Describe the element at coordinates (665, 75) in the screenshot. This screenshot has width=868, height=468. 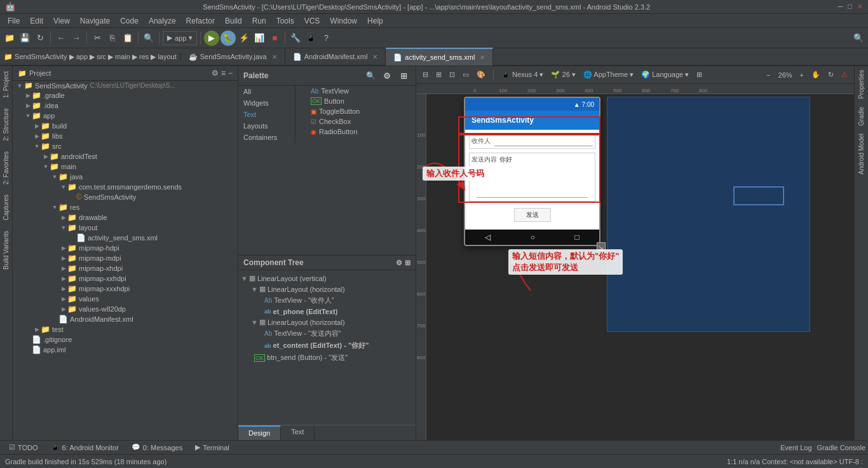
I see `preview-language-select: 🌍 Language ▾` at that location.